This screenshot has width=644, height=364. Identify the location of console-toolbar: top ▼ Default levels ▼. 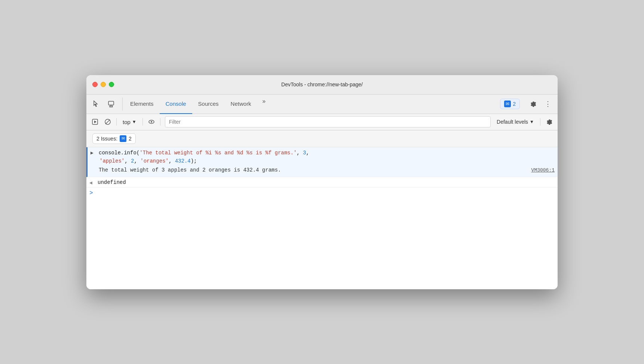
(322, 122).